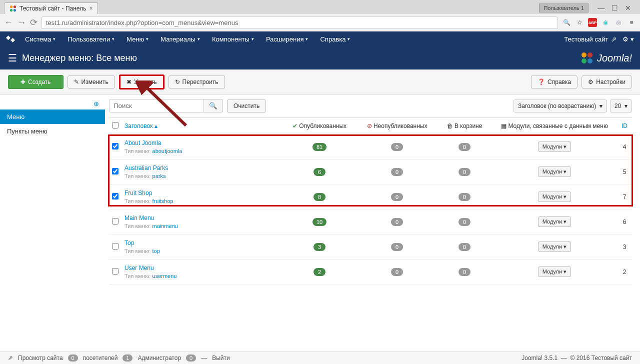 The width and height of the screenshot is (640, 364). Describe the element at coordinates (22, 23) in the screenshot. I see `forward-icon: →` at that location.